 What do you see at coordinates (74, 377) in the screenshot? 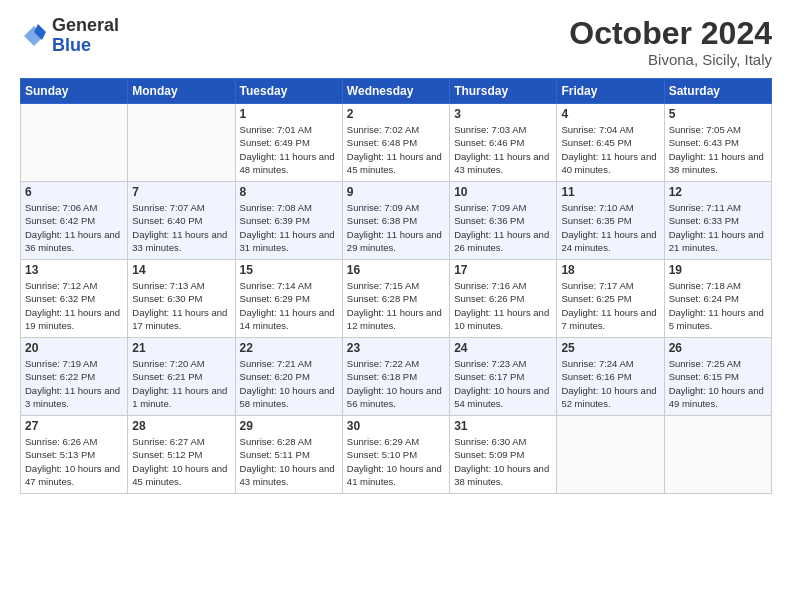
I see `calendar-cell: 20Sunrise: 7:19 AM Sunset: 6:22 PM Dayli…` at bounding box center [74, 377].